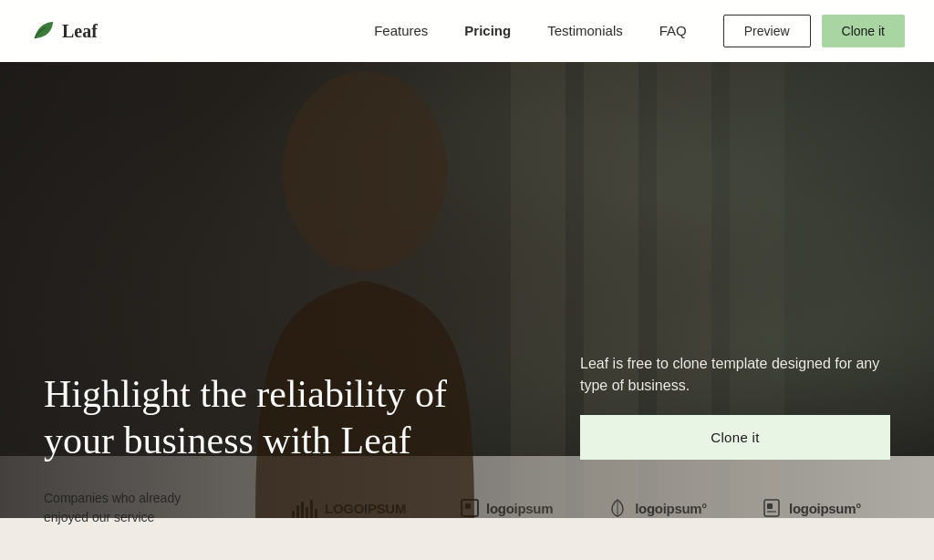 Image resolution: width=934 pixels, height=560 pixels. I want to click on hero-right: Leaf is free to clone template designed …, so click(735, 409).